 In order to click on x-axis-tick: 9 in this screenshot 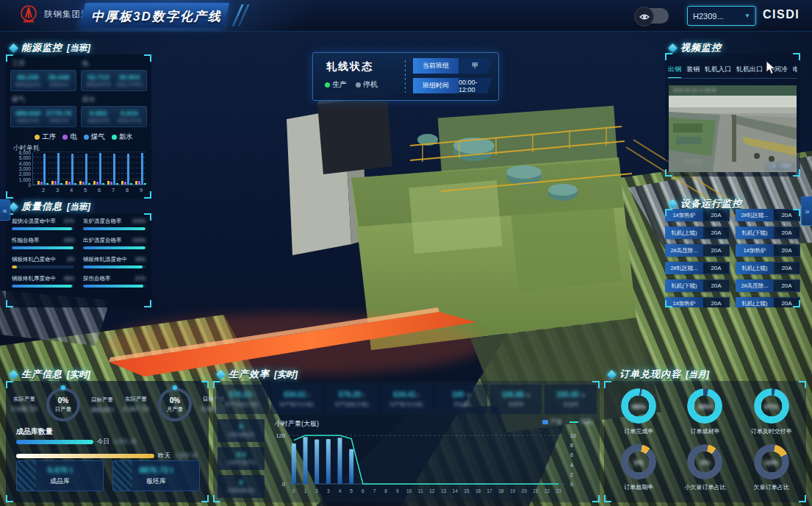, I will do `click(141, 190)`.